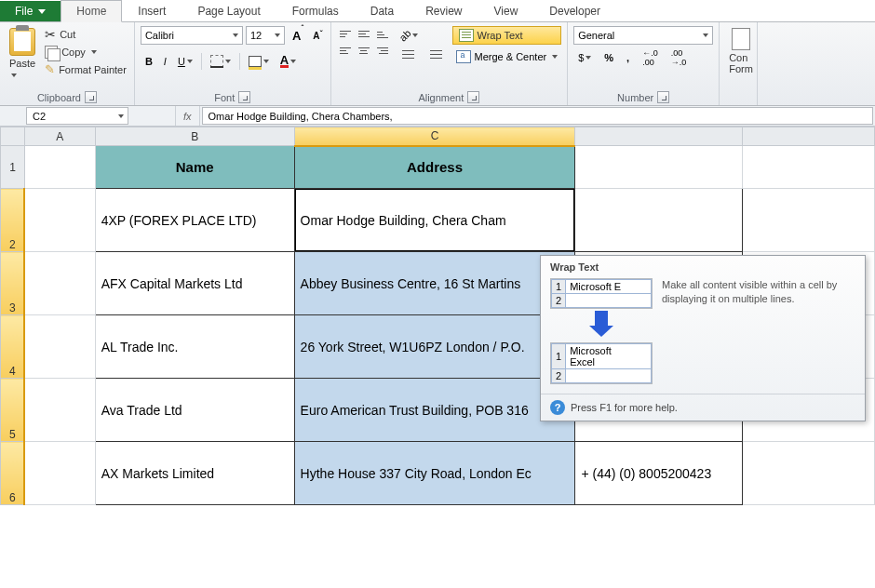 The width and height of the screenshot is (875, 588). I want to click on scissors-icon: ✂, so click(50, 34).